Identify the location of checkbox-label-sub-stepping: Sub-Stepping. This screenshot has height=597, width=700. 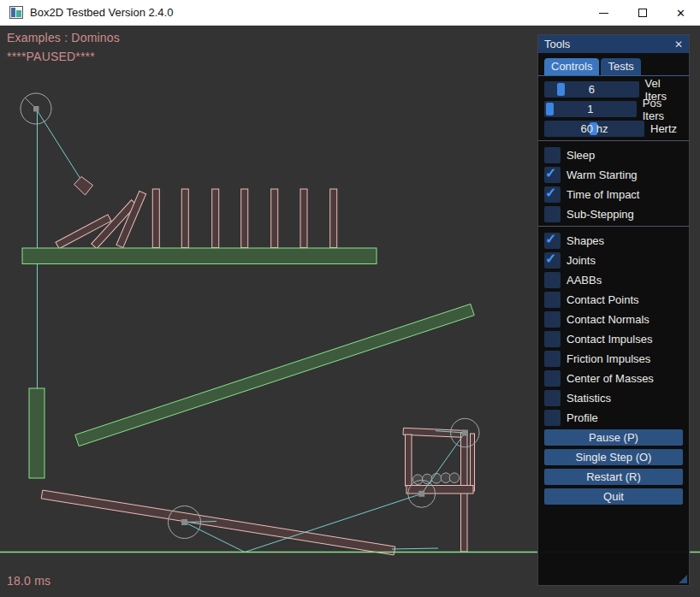
(601, 214).